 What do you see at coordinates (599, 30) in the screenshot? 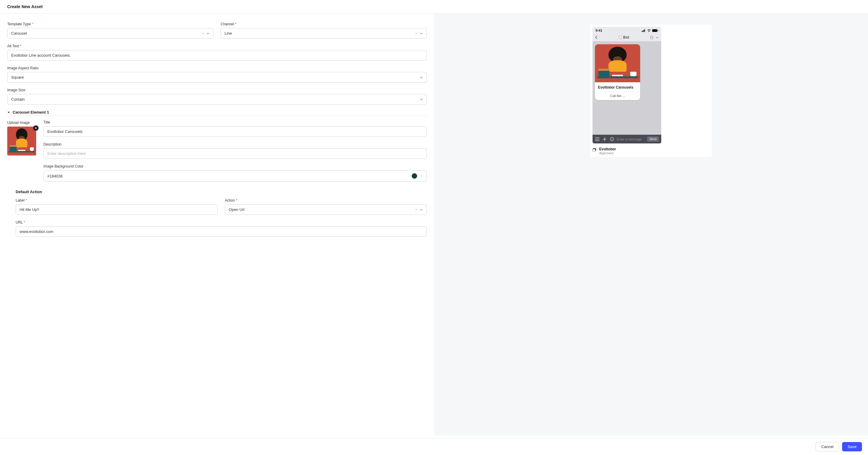
I see `phone-time: 9:41` at bounding box center [599, 30].